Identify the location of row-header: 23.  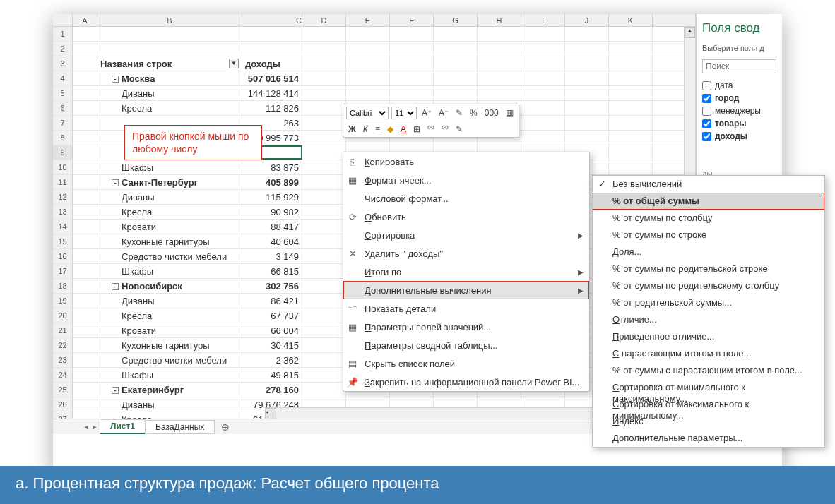
(63, 360).